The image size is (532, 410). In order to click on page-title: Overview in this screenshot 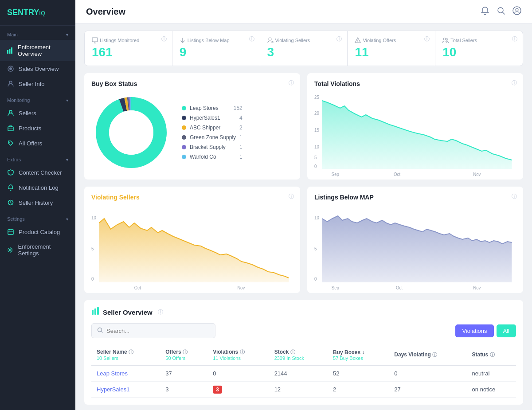, I will do `click(106, 12)`.